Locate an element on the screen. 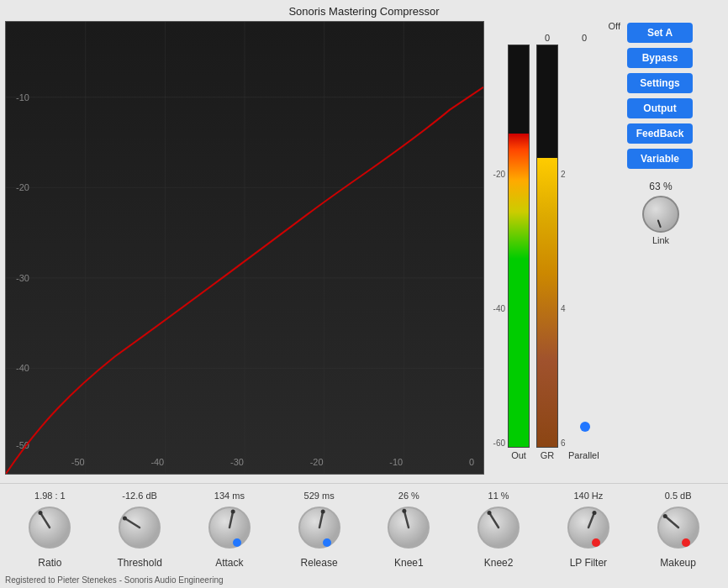  link-knob is located at coordinates (661, 214).